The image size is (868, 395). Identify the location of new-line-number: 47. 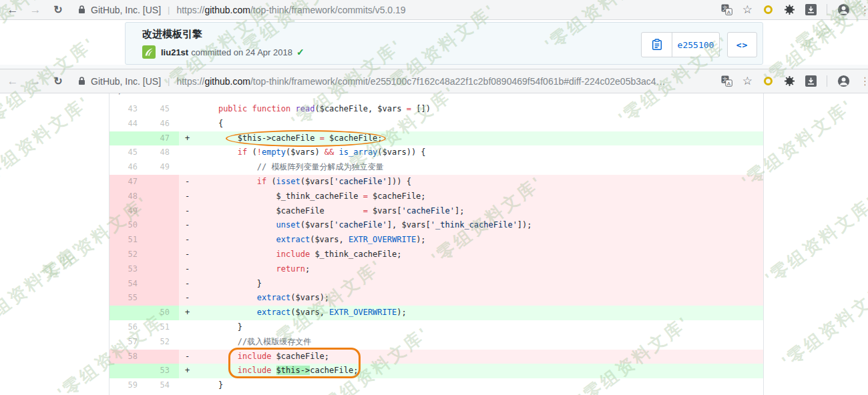
(162, 139).